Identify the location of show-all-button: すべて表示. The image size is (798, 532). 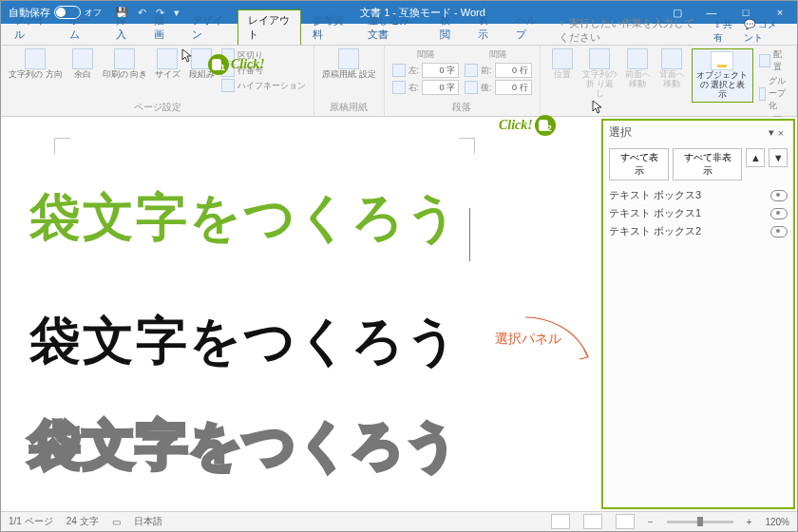
(638, 164).